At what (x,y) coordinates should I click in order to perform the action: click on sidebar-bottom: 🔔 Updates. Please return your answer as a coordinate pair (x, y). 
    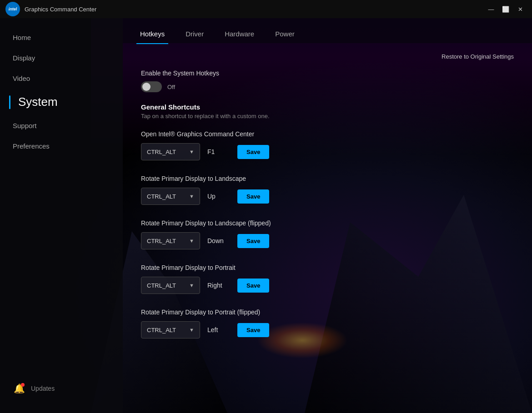
    Looking at the image, I should click on (61, 388).